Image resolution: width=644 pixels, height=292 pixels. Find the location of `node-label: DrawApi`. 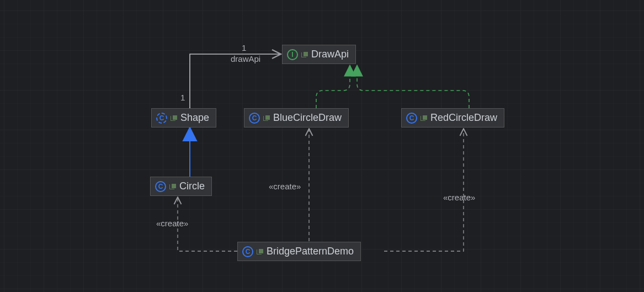

node-label: DrawApi is located at coordinates (330, 54).